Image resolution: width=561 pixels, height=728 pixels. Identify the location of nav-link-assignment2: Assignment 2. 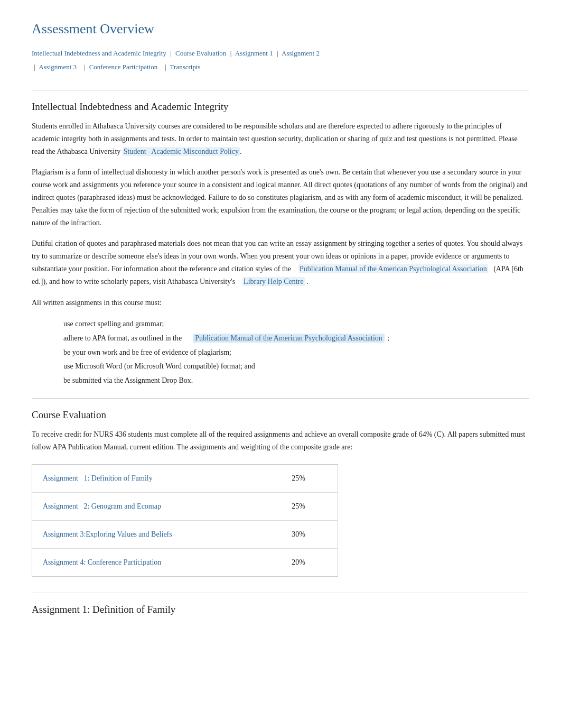
(301, 53).